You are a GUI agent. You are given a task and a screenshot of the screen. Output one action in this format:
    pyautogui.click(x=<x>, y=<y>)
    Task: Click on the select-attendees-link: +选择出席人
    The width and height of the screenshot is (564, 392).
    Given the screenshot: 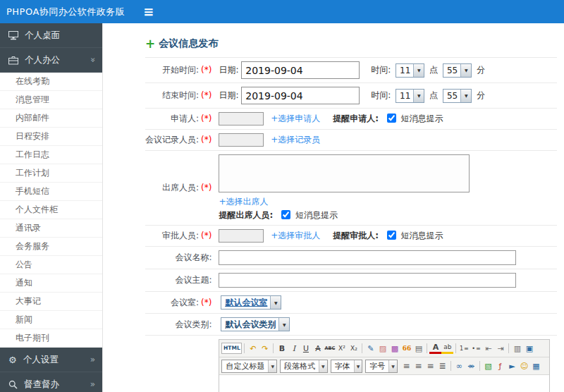 What is the action you would take?
    pyautogui.click(x=243, y=202)
    